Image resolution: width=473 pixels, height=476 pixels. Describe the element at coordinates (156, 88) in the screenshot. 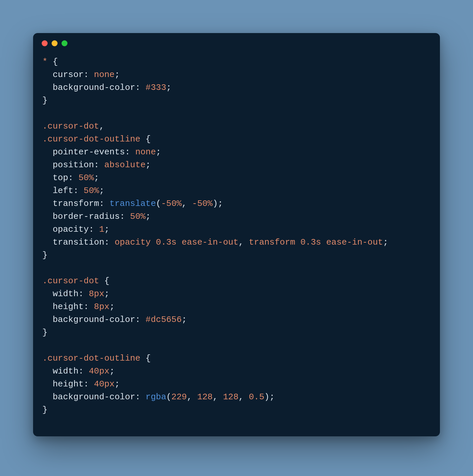

I see `value: #333` at that location.